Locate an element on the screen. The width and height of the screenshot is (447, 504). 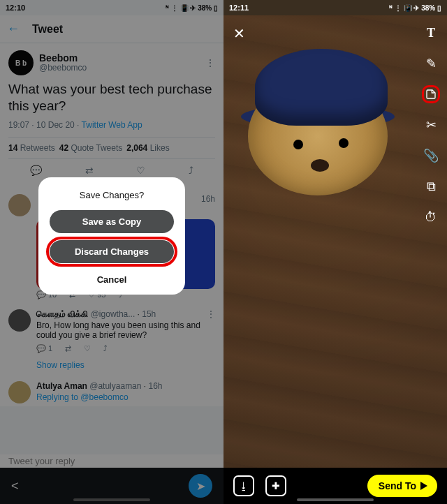
scissors-tool-icon: ✂ is located at coordinates (431, 125).